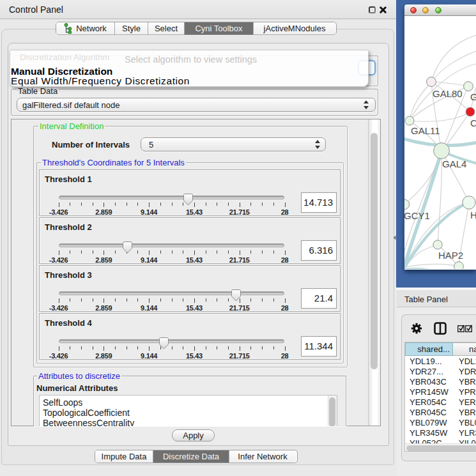  Describe the element at coordinates (454, 164) in the screenshot. I see `svg-text: GAL4` at that location.